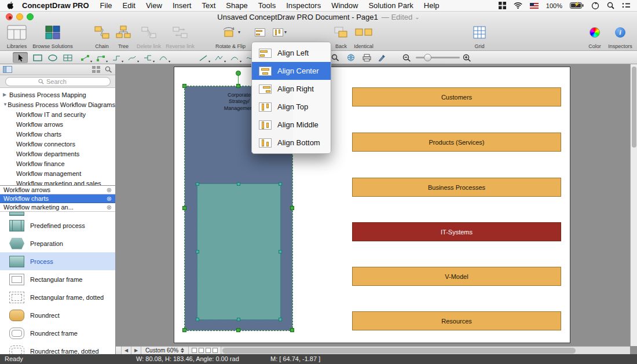 The image size is (637, 364). I want to click on disclosure-expanded-icon: ▼, so click(5, 104).